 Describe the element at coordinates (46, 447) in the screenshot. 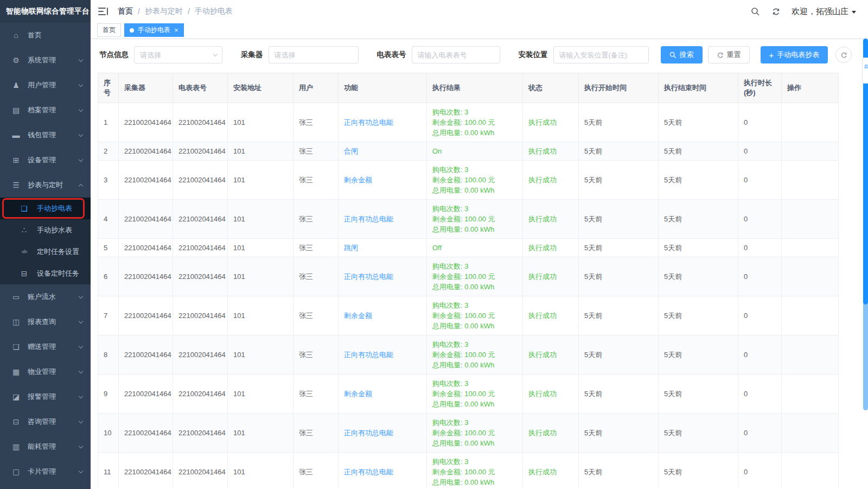

I see `sidebar-item-energy: ▥能耗管理` at that location.